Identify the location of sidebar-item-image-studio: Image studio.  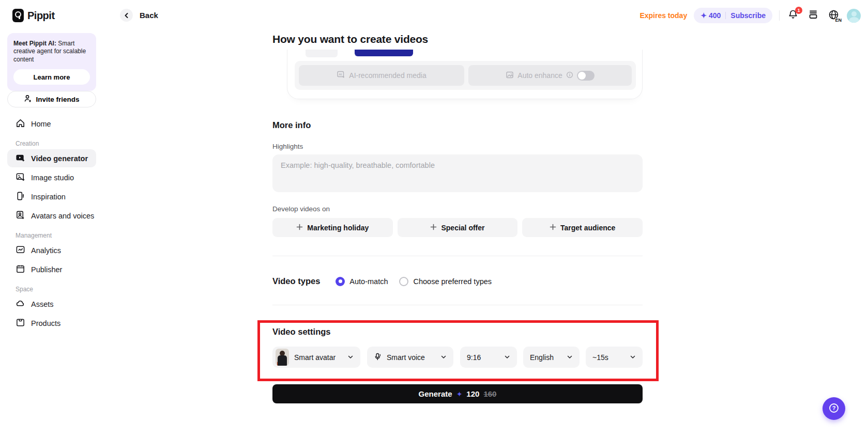
(52, 178).